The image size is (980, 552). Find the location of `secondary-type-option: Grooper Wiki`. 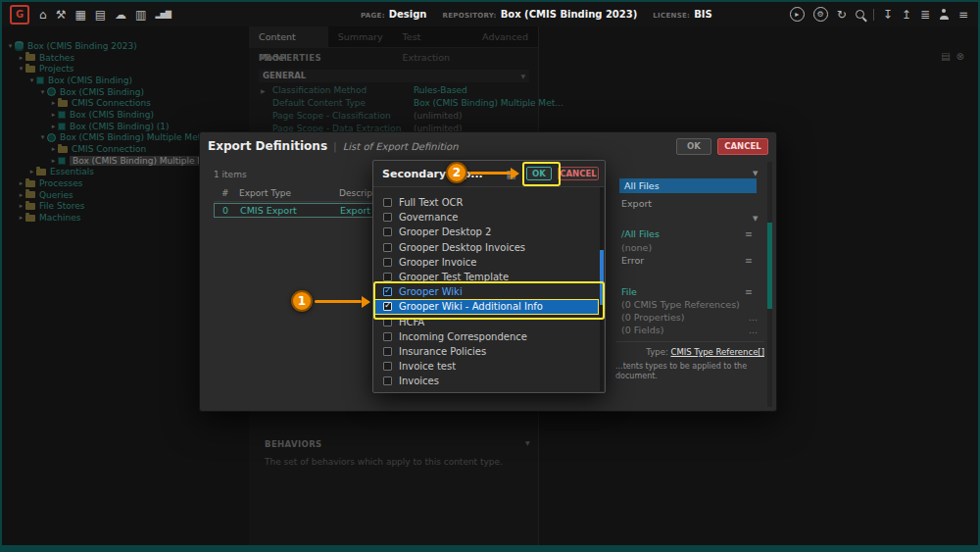

secondary-type-option: Grooper Wiki is located at coordinates (486, 292).